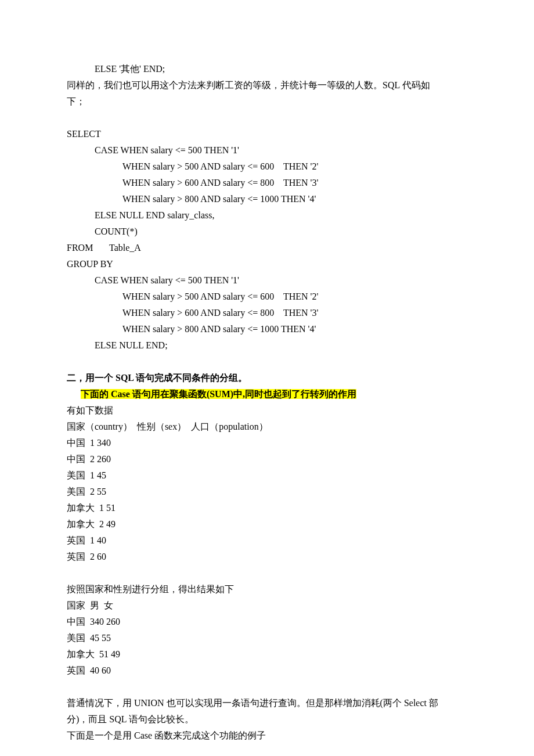  What do you see at coordinates (267, 102) in the screenshot?
I see `text-line: 下；` at bounding box center [267, 102].